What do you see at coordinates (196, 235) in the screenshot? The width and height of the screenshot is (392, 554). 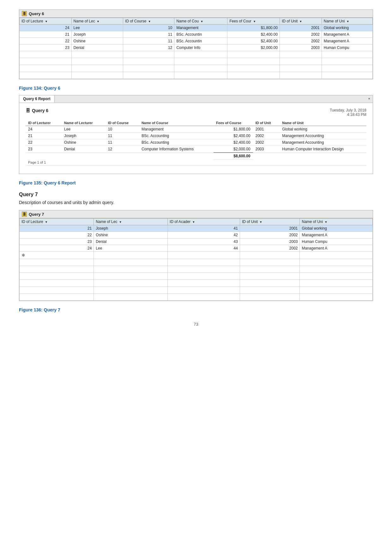 I see `table-row: 22 Oshine 42 2002 Management A` at bounding box center [196, 235].